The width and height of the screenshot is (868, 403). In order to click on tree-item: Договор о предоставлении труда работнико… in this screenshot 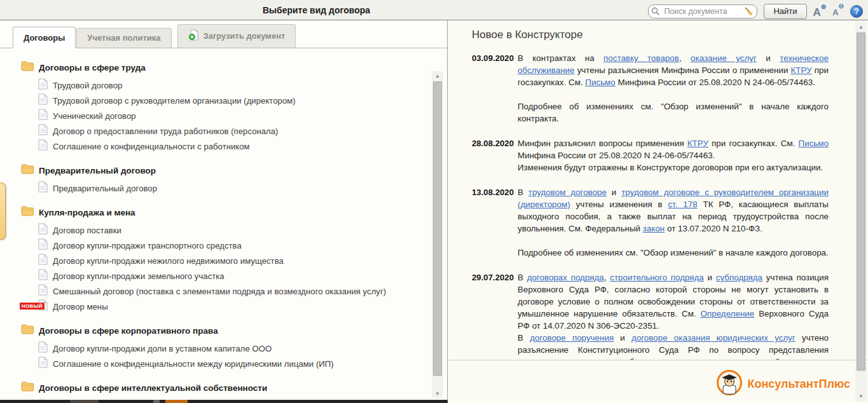, I will do `click(234, 131)`.